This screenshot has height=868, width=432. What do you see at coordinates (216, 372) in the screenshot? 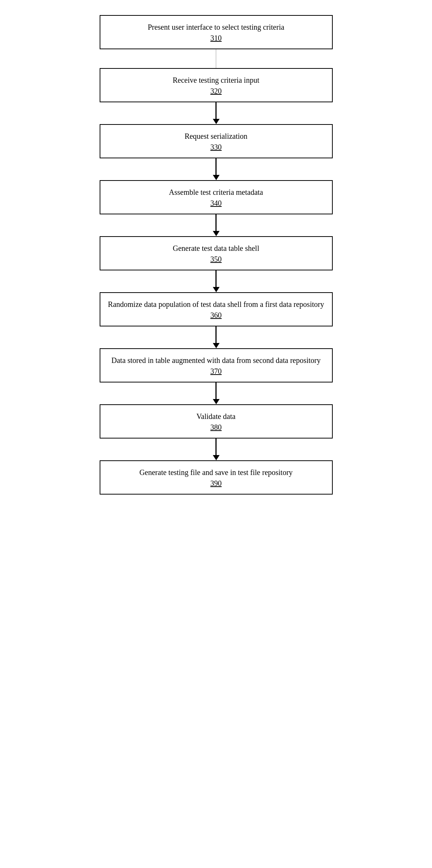
I see `step-370-number: 370` at bounding box center [216, 372].